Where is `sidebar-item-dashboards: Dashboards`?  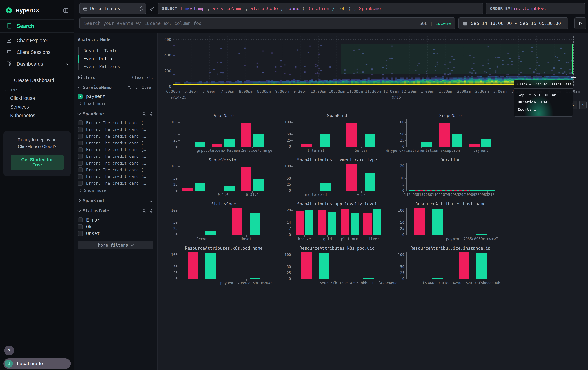
sidebar-item-dashboards: Dashboards is located at coordinates (37, 64).